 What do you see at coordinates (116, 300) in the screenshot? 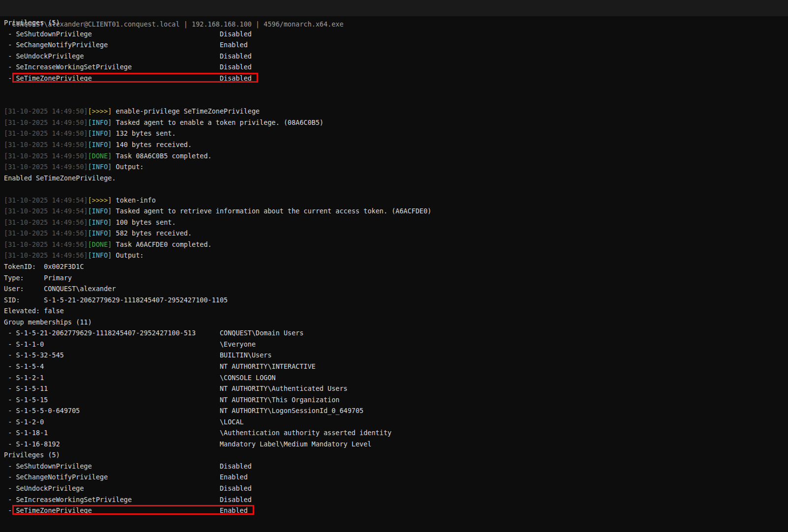
I see `console-text: SID: S-1-5-21-2062779629-1118245407-2952…` at bounding box center [116, 300].